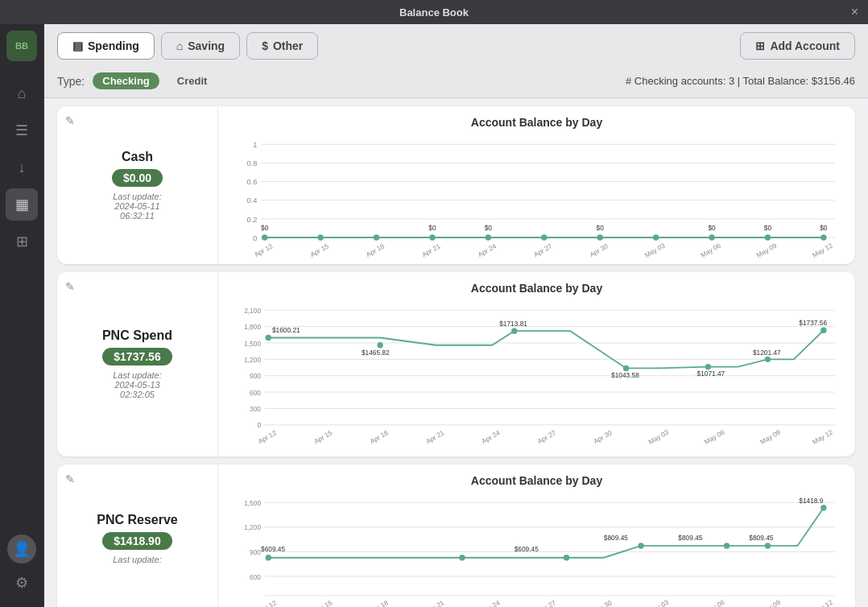 Image resolution: width=868 pixels, height=607 pixels. Describe the element at coordinates (22, 549) in the screenshot. I see `sidebar-avatar: 👤` at that location.